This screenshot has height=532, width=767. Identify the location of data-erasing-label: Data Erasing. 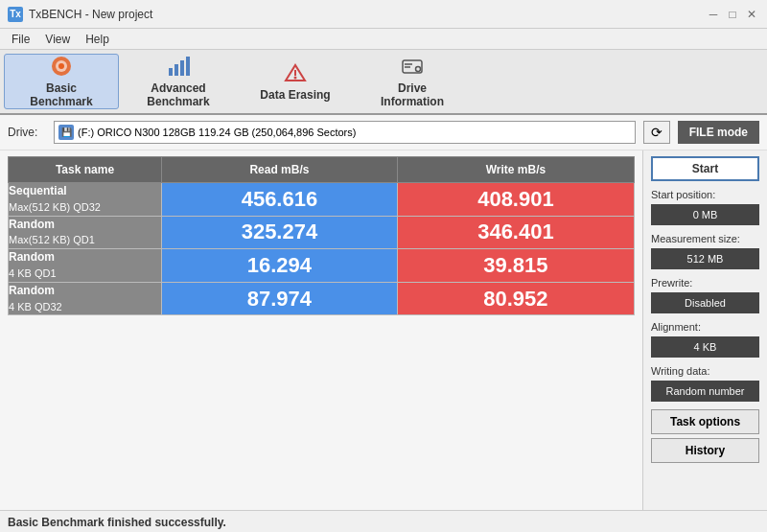
(295, 95).